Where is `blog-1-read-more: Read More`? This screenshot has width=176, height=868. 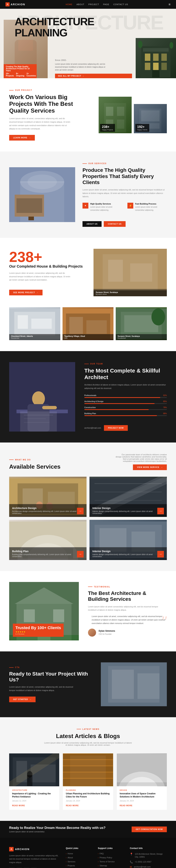 blog-1-read-more: Read More is located at coordinates (19, 806).